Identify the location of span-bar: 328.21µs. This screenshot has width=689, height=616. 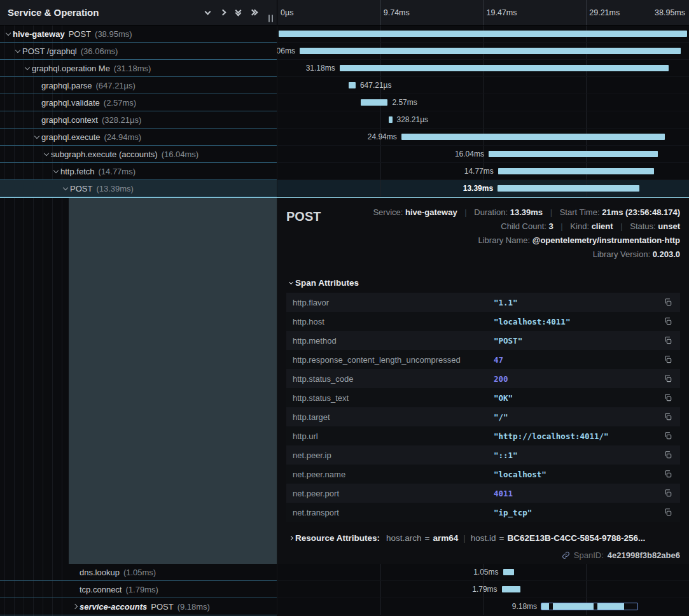
(391, 120).